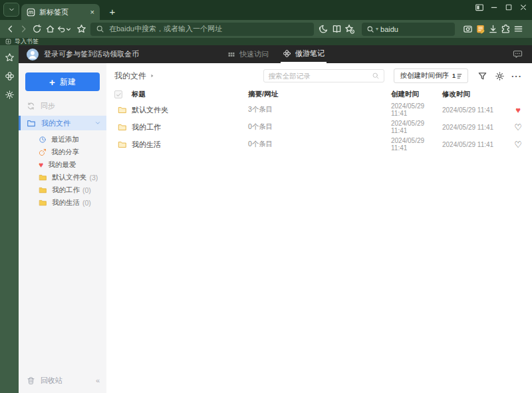 Image resolution: width=532 pixels, height=393 pixels. Describe the element at coordinates (517, 76) in the screenshot. I see `more-options-icon: ···` at that location.